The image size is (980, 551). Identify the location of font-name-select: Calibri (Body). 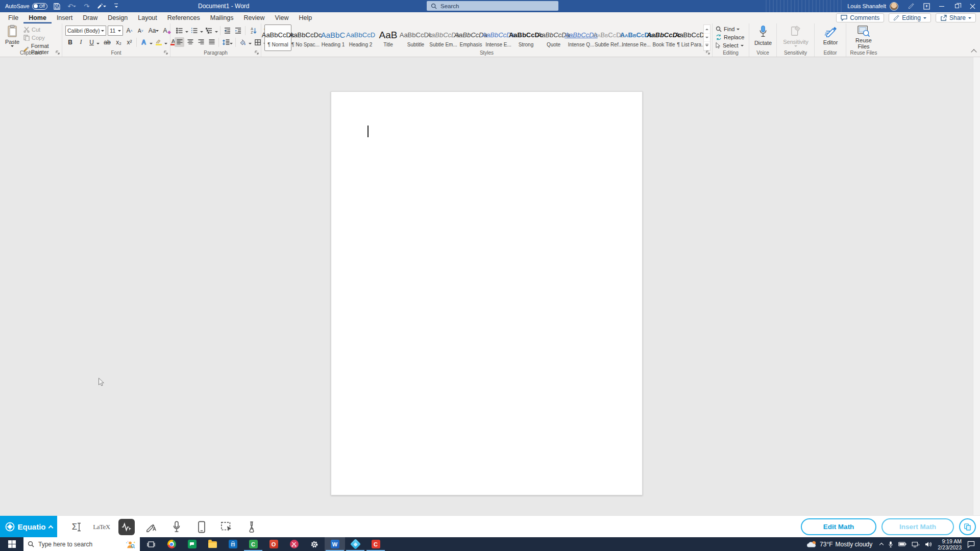
(86, 31).